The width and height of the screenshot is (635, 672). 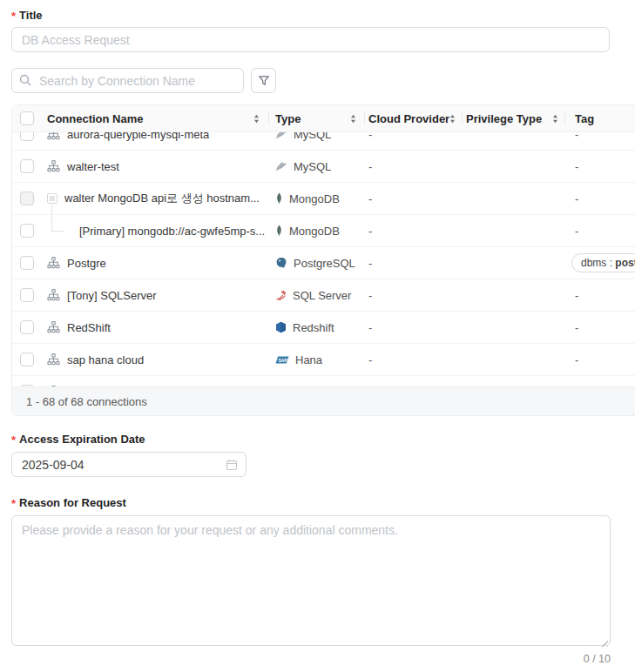 I want to click on filter-button, so click(x=263, y=80).